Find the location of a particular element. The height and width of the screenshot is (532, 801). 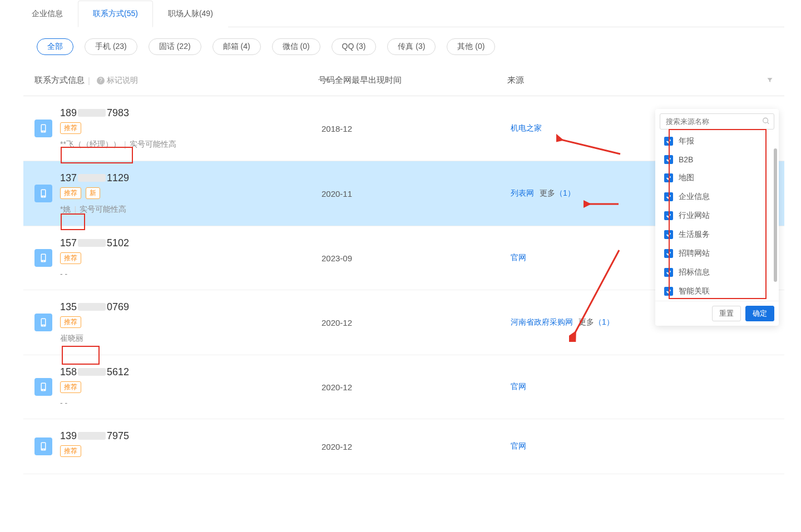

reset-button: 重置 is located at coordinates (726, 314).